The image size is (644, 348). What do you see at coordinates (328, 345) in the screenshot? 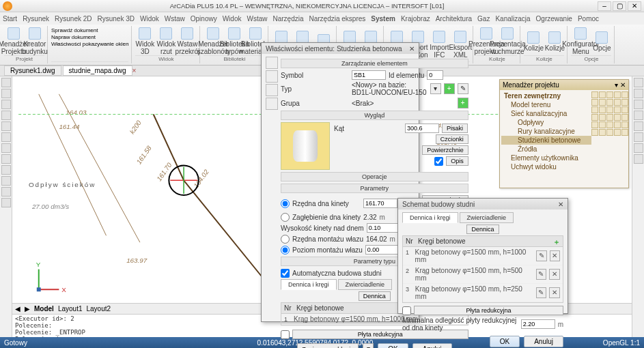
I see `save-template-button: Zapisz w szablonie` at bounding box center [328, 345].